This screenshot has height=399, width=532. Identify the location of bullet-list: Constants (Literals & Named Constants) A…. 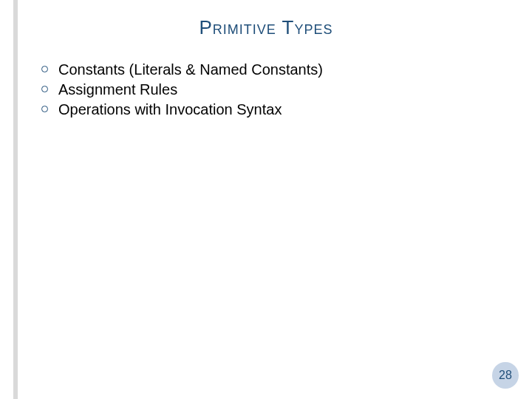
(272, 90).